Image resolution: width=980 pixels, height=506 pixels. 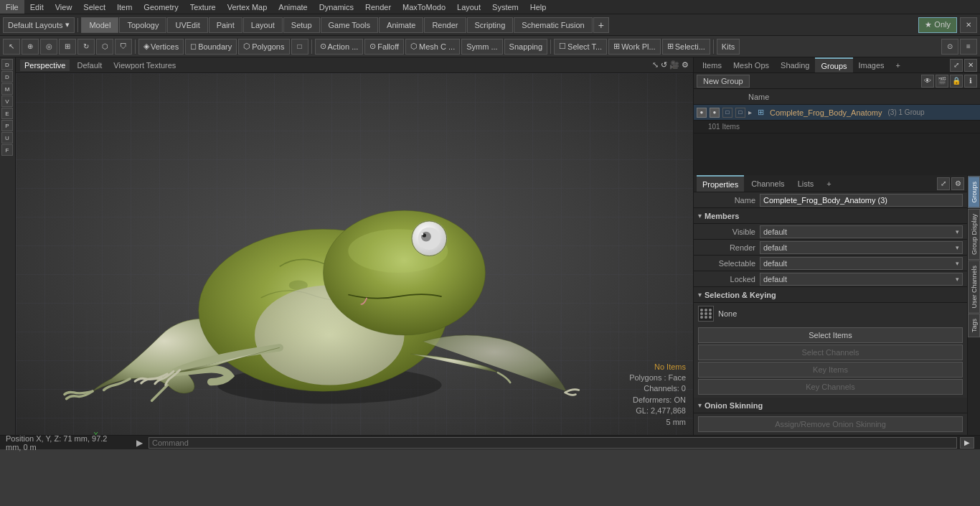 What do you see at coordinates (956, 81) in the screenshot?
I see `groups-lock-icon: 🔒` at bounding box center [956, 81].